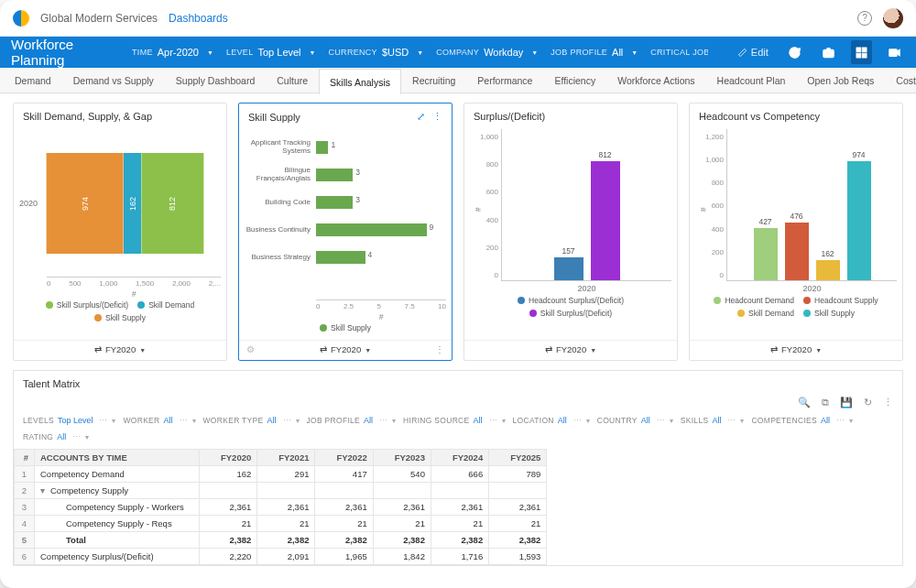 The width and height of the screenshot is (916, 588). I want to click on hbar-row: Business Continuity9, so click(342, 230).